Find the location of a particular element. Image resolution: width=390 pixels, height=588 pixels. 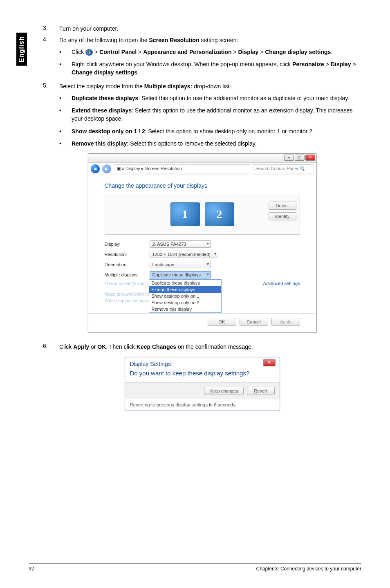

bullet-text: Extend these displays: Select this optio… is located at coordinates (217, 114).